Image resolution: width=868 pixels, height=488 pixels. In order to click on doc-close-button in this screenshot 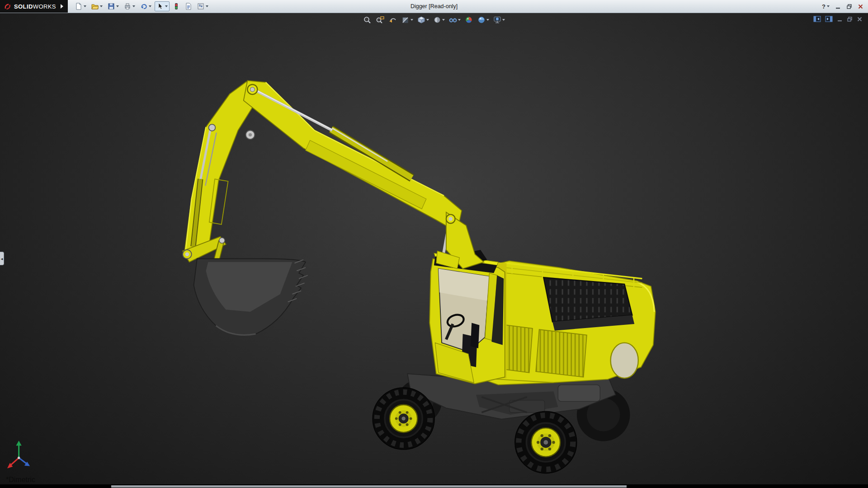, I will do `click(860, 19)`.